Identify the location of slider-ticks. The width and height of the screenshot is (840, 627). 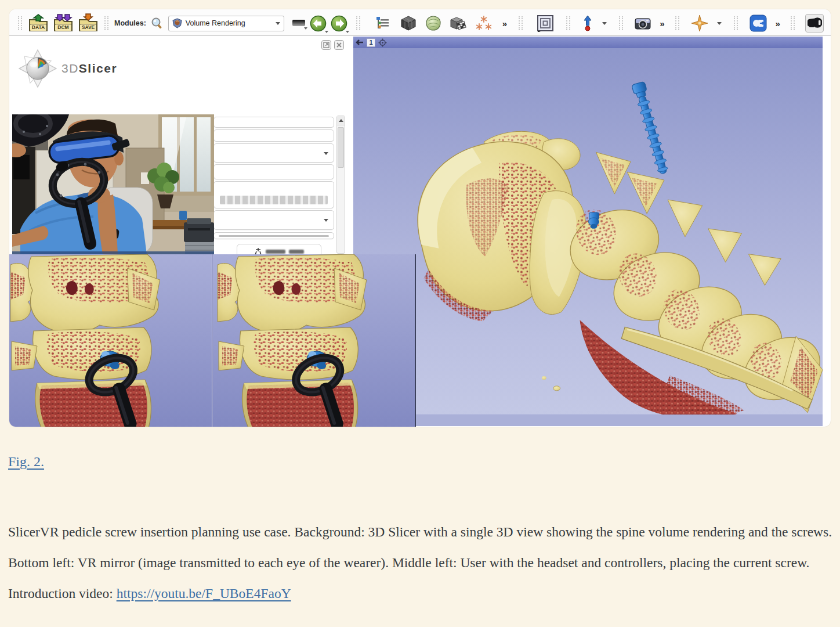
(274, 200).